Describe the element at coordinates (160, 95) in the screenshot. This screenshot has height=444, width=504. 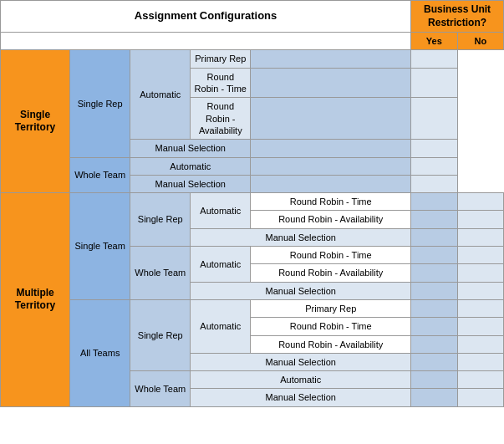
I see `automatic-cell-1: Automatic` at that location.